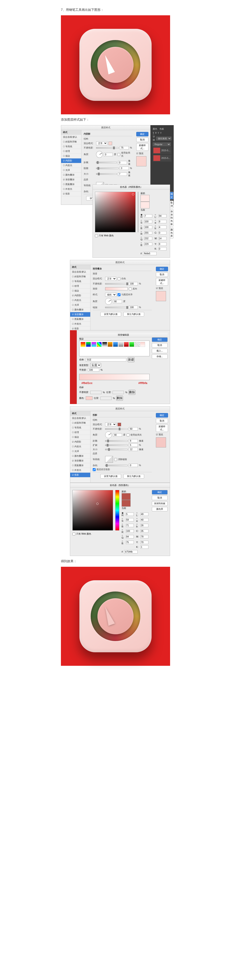  What do you see at coordinates (80, 291) in the screenshot?
I see `item-stroke: 描边` at bounding box center [80, 291].